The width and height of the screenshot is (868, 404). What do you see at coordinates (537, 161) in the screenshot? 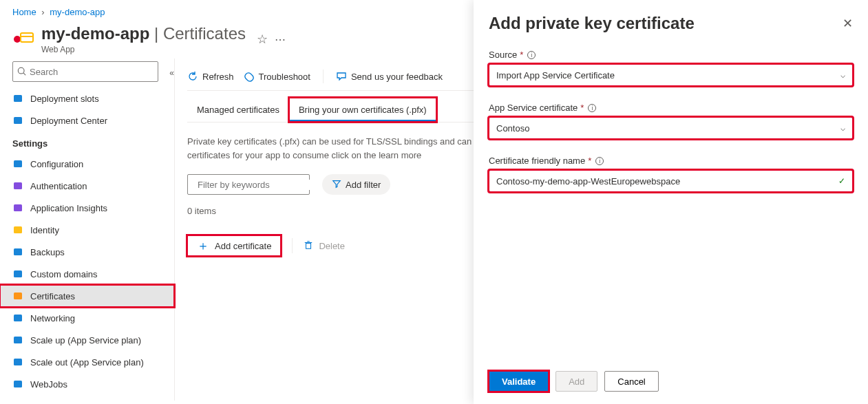
I see `friendly-label: Certificate friendly name` at bounding box center [537, 161].